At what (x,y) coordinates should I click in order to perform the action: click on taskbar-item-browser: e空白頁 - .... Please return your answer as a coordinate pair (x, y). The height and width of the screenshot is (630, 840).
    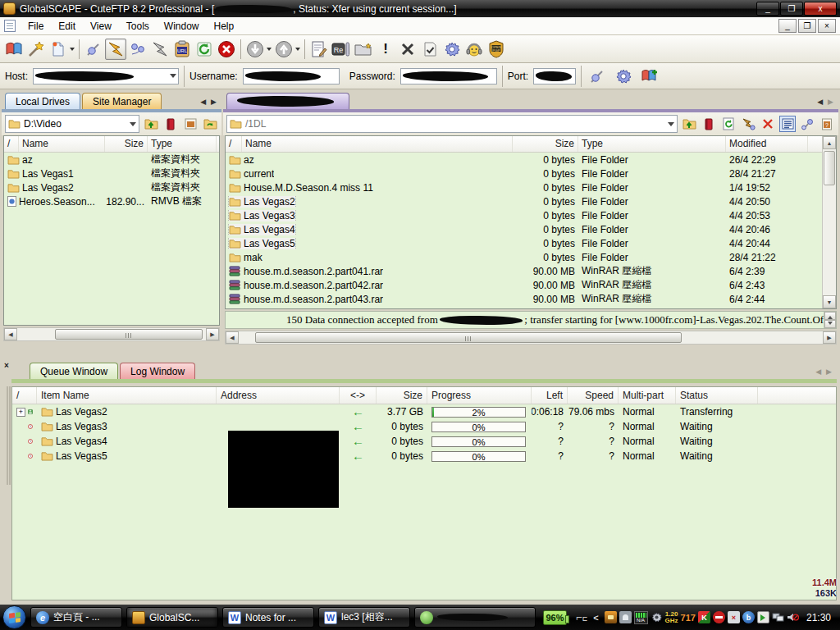
    Looking at the image, I should click on (76, 617).